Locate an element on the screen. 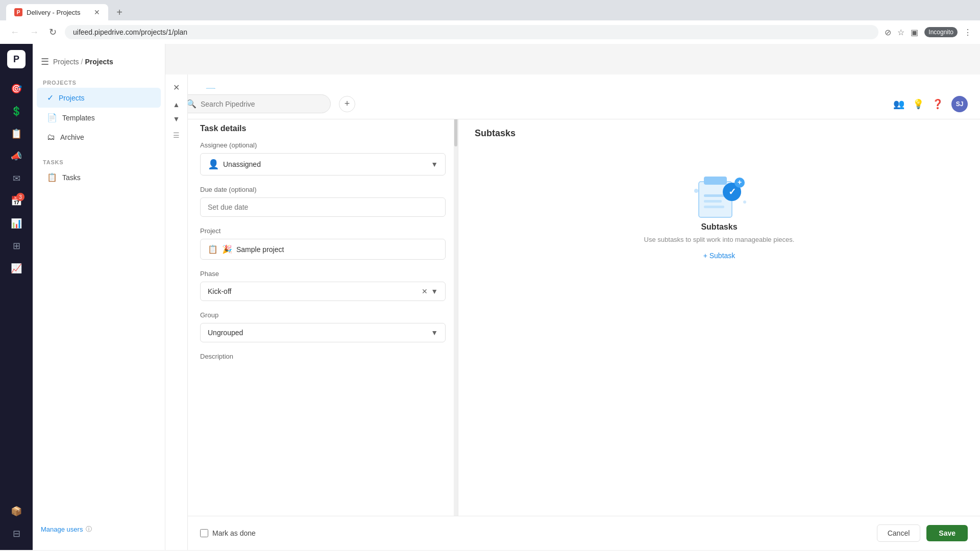 The height and width of the screenshot is (551, 980). sidebar-item-projects: ✓ Projects is located at coordinates (99, 98).